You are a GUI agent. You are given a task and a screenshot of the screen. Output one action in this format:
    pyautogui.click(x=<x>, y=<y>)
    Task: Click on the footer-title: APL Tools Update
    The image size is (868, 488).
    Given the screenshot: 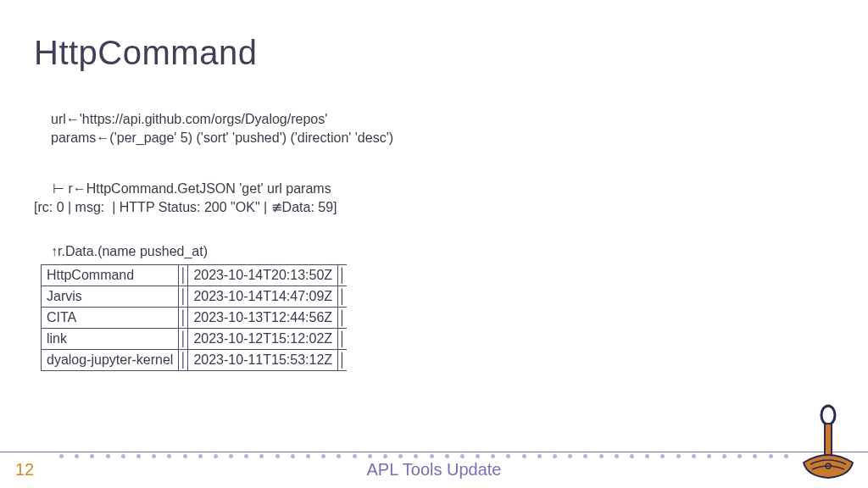 What is the action you would take?
    pyautogui.click(x=434, y=469)
    